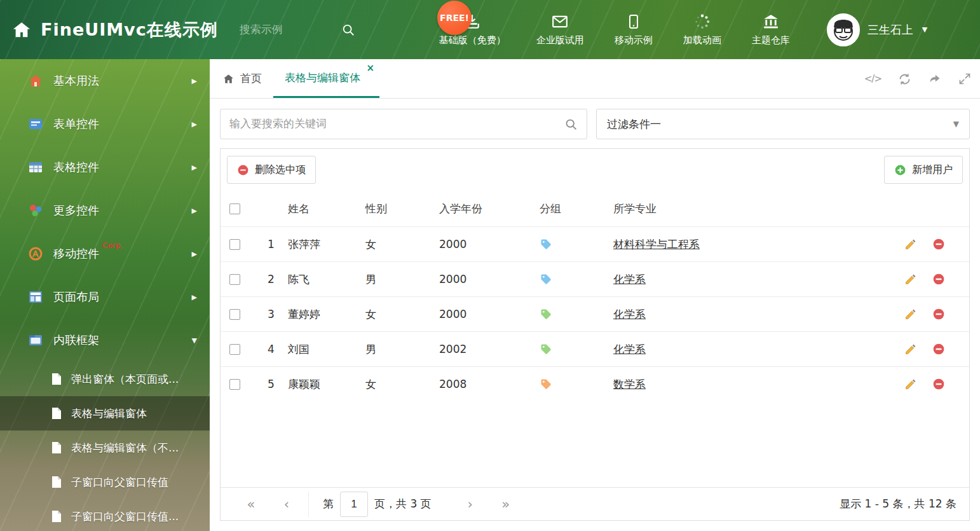 The image size is (980, 531). Describe the element at coordinates (273, 279) in the screenshot. I see `row-index: 2` at that location.